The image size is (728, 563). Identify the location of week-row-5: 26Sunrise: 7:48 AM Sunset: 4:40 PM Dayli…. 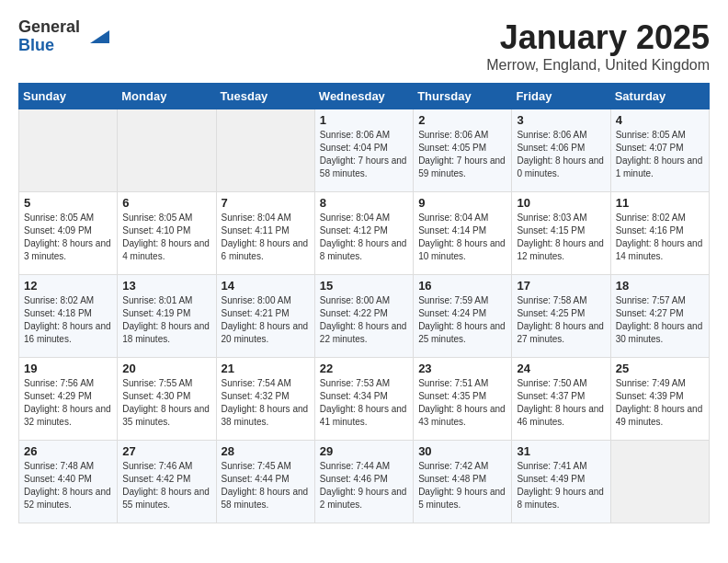
(364, 482).